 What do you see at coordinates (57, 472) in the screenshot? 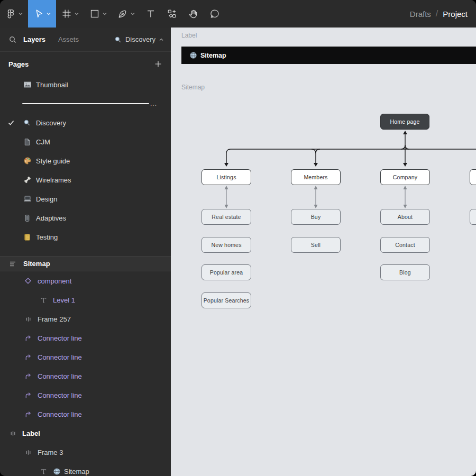
I see `globe-icon` at bounding box center [57, 472].